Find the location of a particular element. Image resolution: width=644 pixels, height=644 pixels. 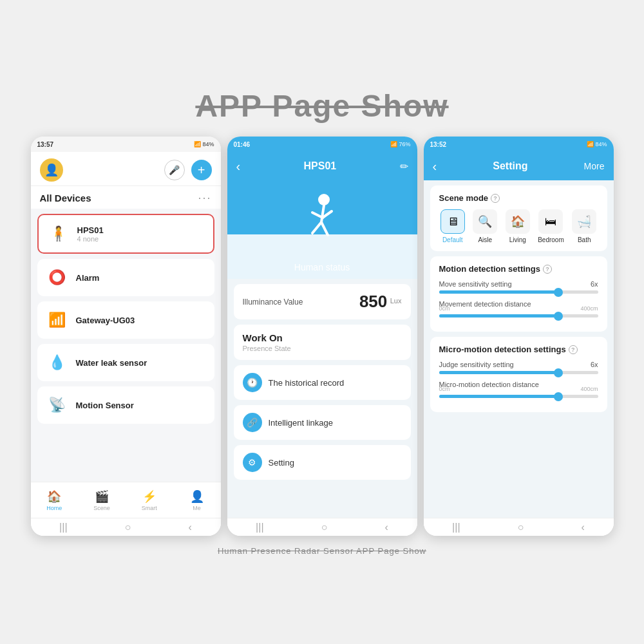

phone2-signal: 📶 76% is located at coordinates (401, 144).